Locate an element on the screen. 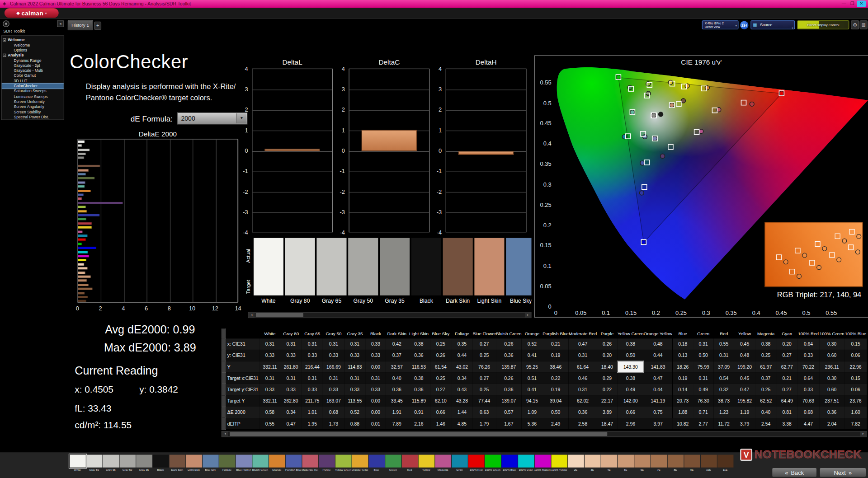  strip-patch-purplish-blue: Purplish Blue is located at coordinates (294, 464).